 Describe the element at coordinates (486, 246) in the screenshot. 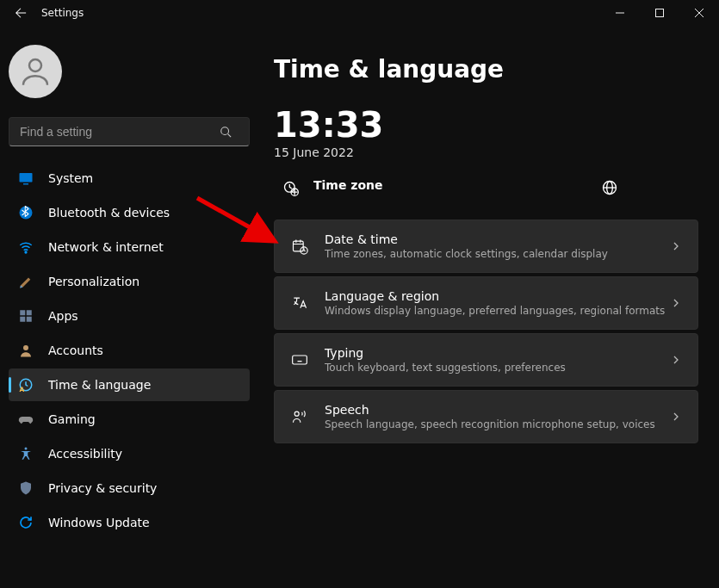

I see `card-date-time: Date & time Time zones, automatic clock …` at that location.